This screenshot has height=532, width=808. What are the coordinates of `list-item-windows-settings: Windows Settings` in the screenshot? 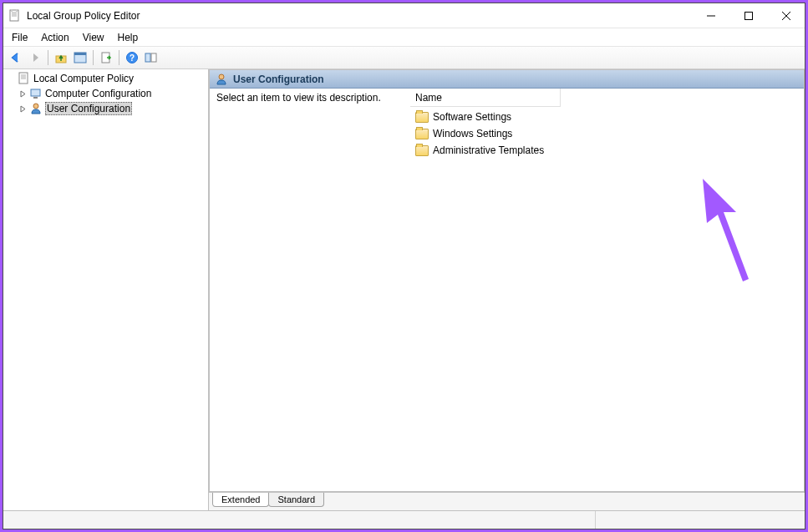 It's located at (607, 134).